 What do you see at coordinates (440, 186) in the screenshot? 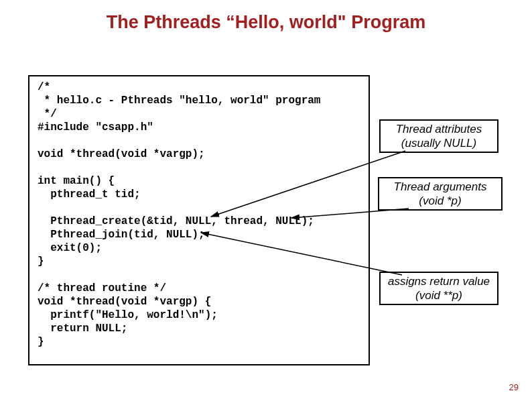
I see `note-line: Thread arguments` at bounding box center [440, 186].